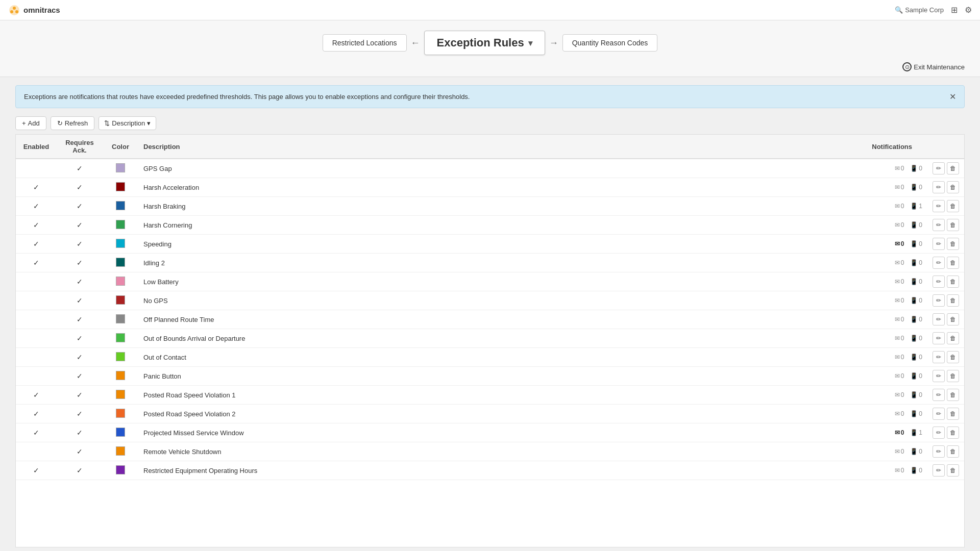  What do you see at coordinates (72, 123) in the screenshot?
I see `refresh-button: ↻ Refresh` at bounding box center [72, 123].